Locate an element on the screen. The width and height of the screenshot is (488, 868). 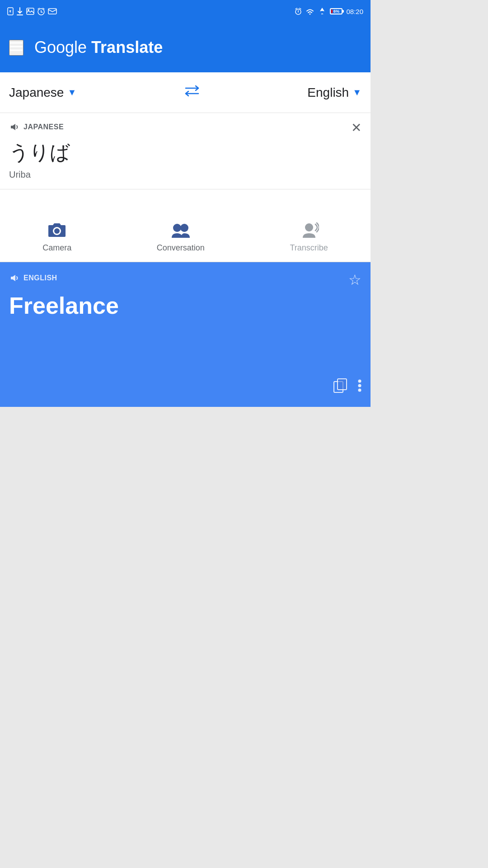
camera-button: Camera is located at coordinates (57, 237).